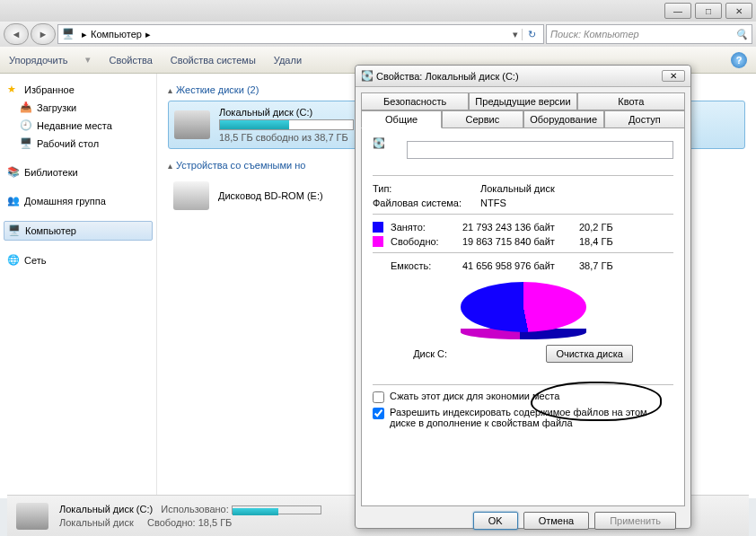  I want to click on sidebar-label: Загрузки, so click(57, 108).